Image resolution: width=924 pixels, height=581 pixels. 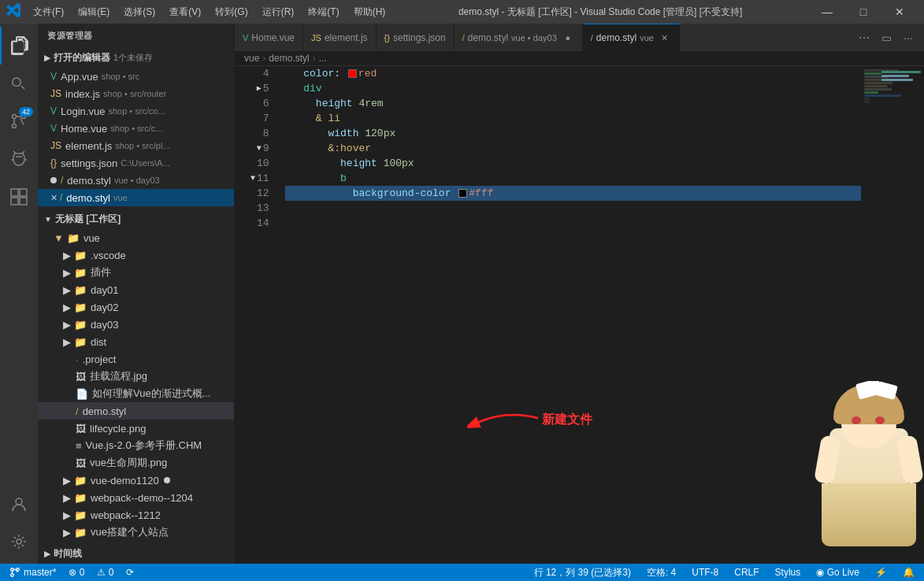 What do you see at coordinates (19, 83) in the screenshot?
I see `activity-search` at bounding box center [19, 83].